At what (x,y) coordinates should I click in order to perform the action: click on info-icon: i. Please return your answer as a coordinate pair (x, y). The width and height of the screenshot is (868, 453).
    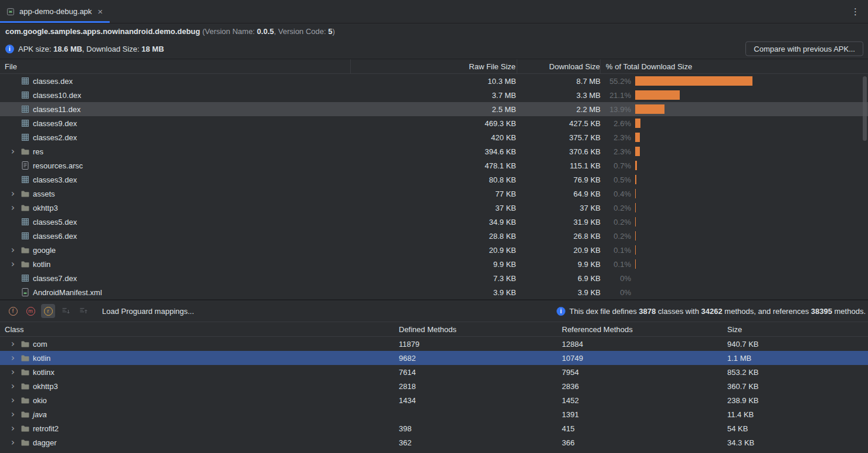
    Looking at the image, I should click on (9, 49).